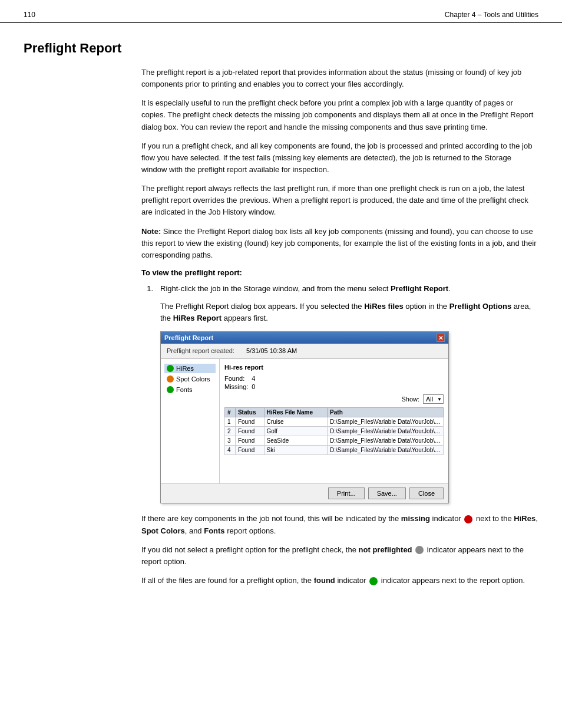 This screenshot has height=728, width=562. Describe the element at coordinates (449, 289) in the screenshot. I see `step-text-after: .` at that location.